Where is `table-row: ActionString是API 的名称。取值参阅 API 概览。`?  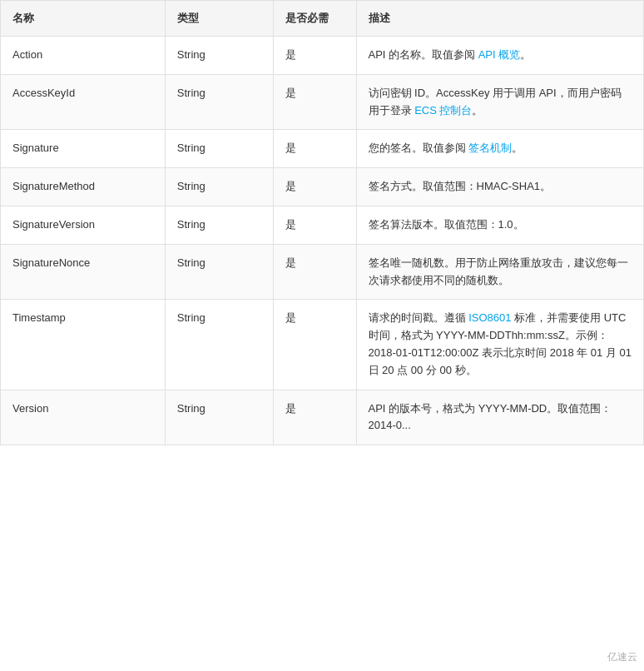 table-row: ActionString是API 的名称。取值参阅 API 概览。 is located at coordinates (323, 56).